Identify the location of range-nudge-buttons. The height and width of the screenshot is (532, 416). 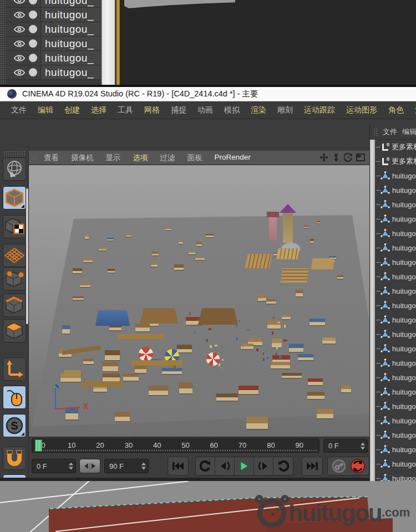
(90, 466).